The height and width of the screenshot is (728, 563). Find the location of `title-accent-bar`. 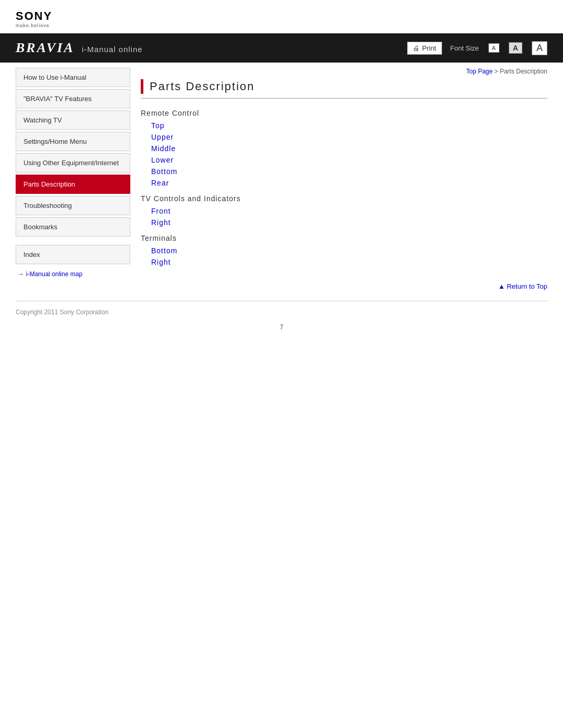

title-accent-bar is located at coordinates (142, 87).